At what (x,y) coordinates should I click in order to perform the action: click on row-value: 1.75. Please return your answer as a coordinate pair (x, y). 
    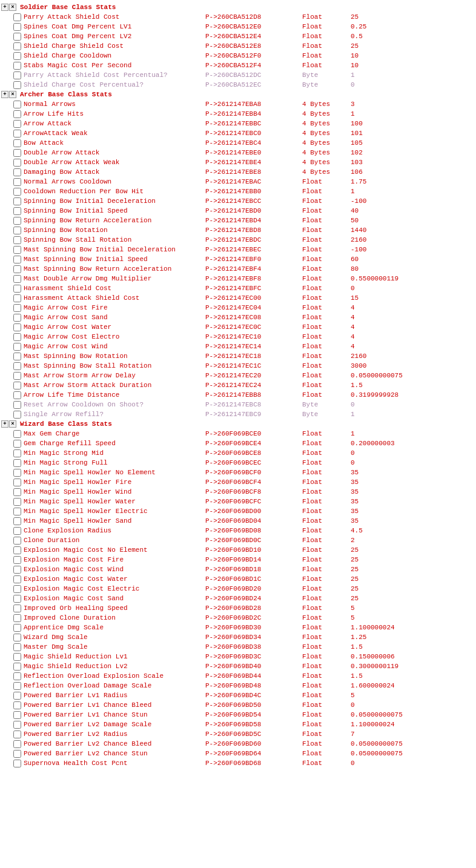
    Looking at the image, I should click on (413, 182).